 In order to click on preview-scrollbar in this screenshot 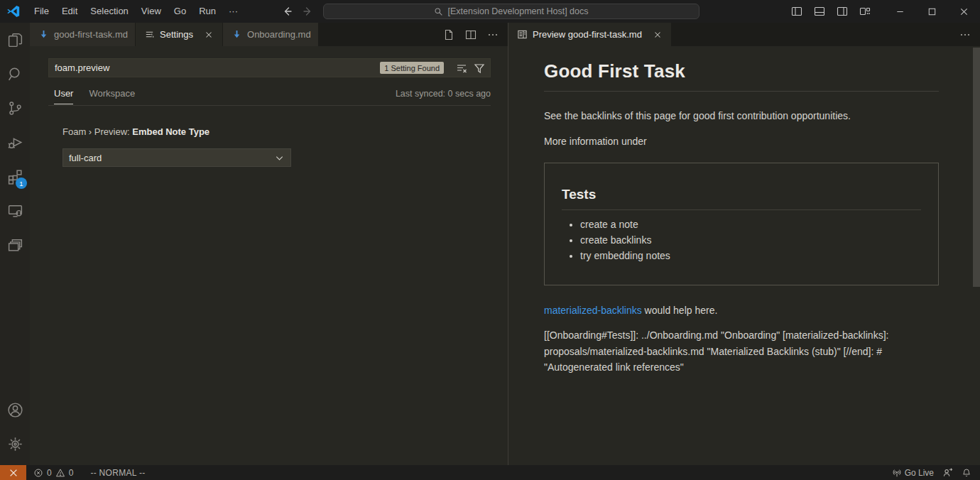, I will do `click(976, 168)`.